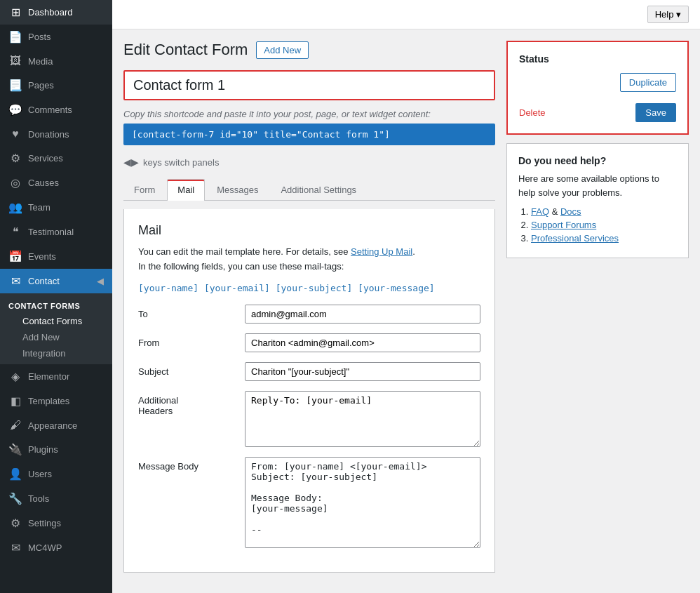 The width and height of the screenshot is (700, 593). What do you see at coordinates (185, 50) in the screenshot?
I see `page-title: Edit Contact Form` at bounding box center [185, 50].